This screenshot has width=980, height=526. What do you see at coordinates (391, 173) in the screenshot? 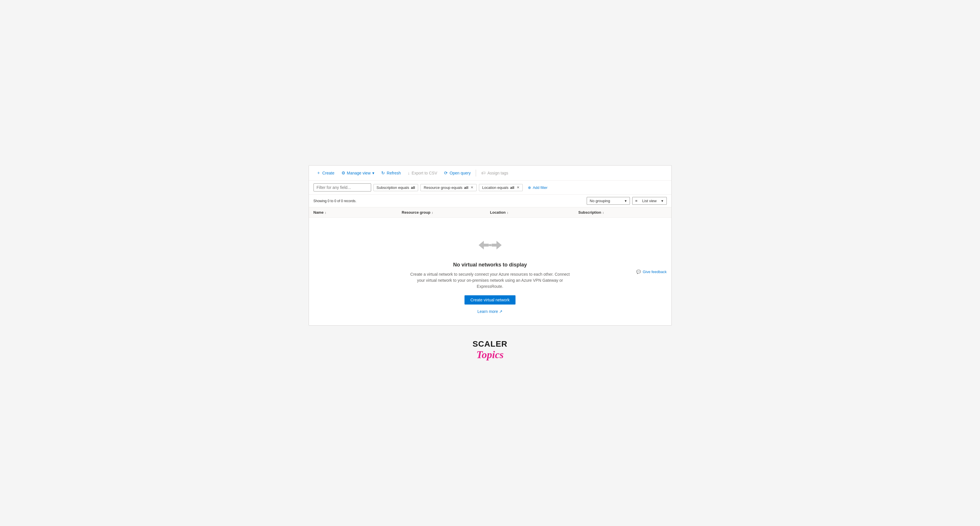
I see `refresh-button: ↻ Refresh` at bounding box center [391, 173].